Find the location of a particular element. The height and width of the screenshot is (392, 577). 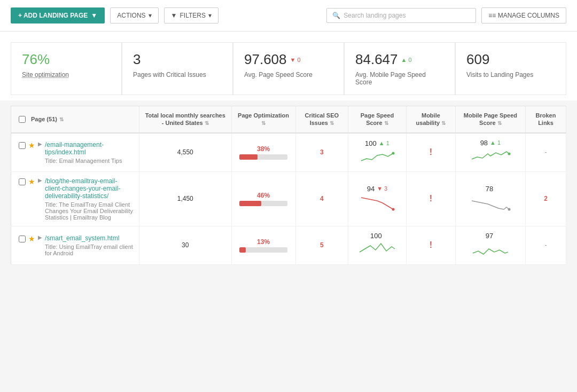

search-icon: 🔍 is located at coordinates (337, 15).